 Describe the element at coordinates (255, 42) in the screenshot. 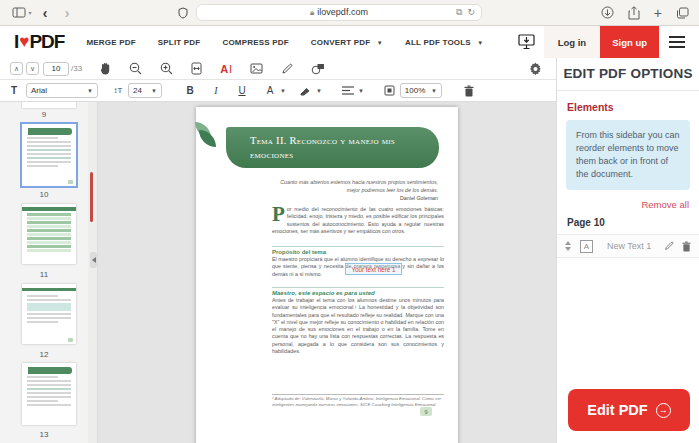

I see `nav-compress-pdf: COMPRESS PDF` at that location.